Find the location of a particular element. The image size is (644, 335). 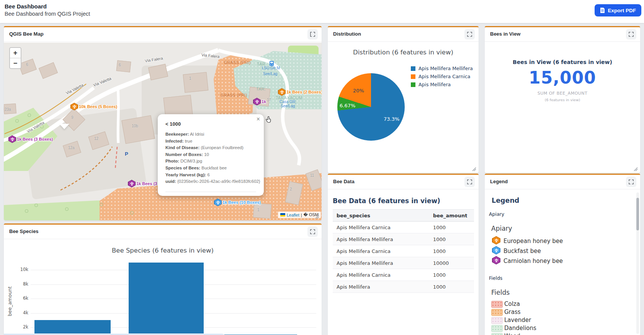

marker-label: 1k Bees (10 Boxes) is located at coordinates (242, 202).